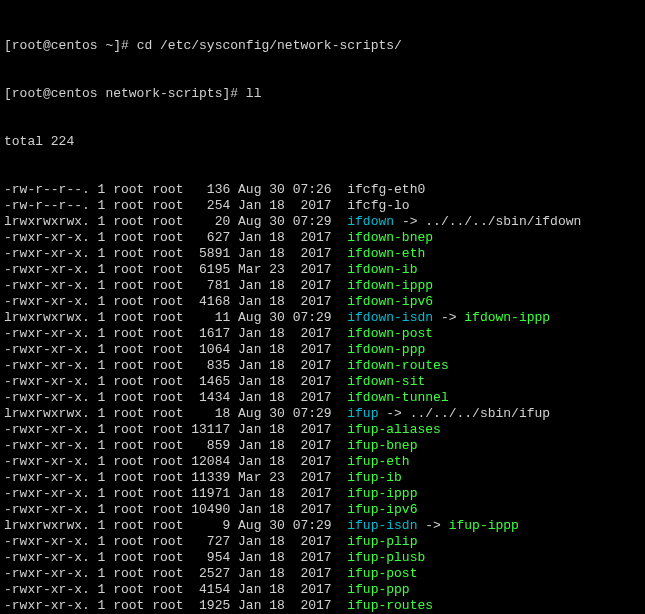  What do you see at coordinates (176, 302) in the screenshot?
I see `file-meta: -rwxr-xr-x. 1 root root 4168 Jan 18 2017` at bounding box center [176, 302].